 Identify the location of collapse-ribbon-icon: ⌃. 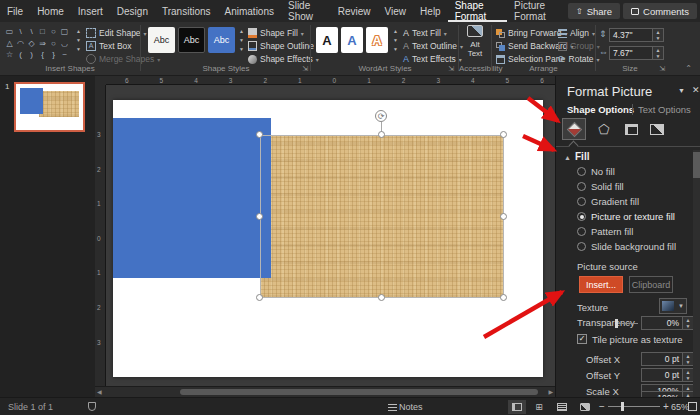
(688, 68).